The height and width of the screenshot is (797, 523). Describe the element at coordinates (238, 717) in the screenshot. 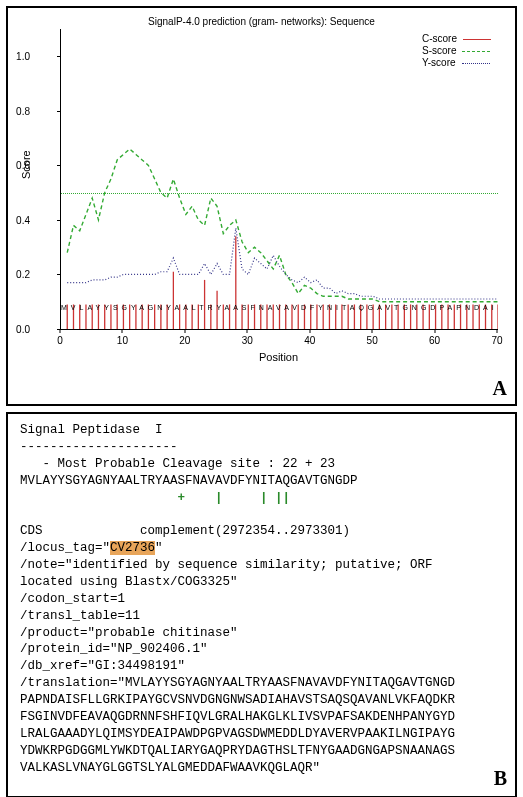

I see `trans-2: FSGINVDFEAVAQGDRNNFSHFIQVLGRALHAKGLKLIVS…` at that location.